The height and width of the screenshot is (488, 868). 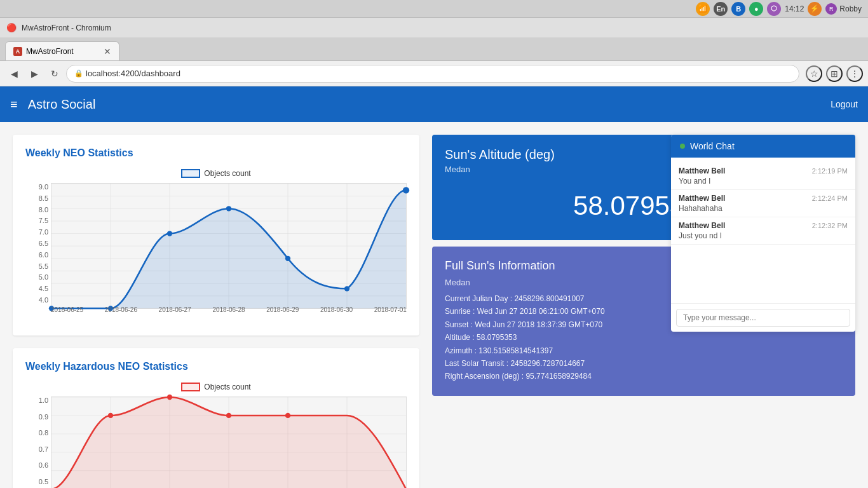 What do you see at coordinates (229, 246) in the screenshot?
I see `neo-chart-svg` at bounding box center [229, 246].